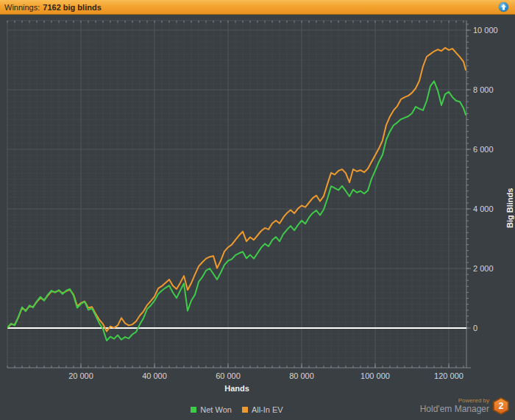 The height and width of the screenshot is (420, 515). What do you see at coordinates (483, 90) in the screenshot?
I see `y-tick-label: 8 000` at bounding box center [483, 90].